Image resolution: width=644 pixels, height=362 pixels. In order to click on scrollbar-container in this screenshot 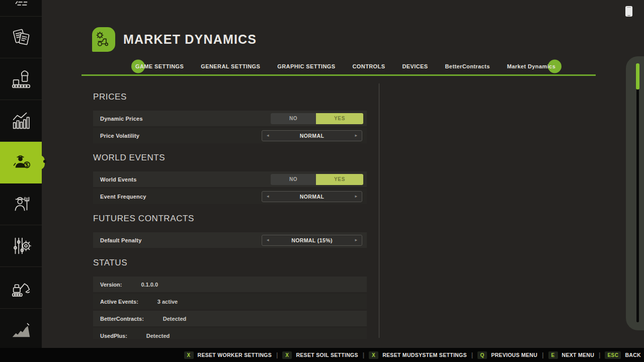, I will do `click(635, 193)`.